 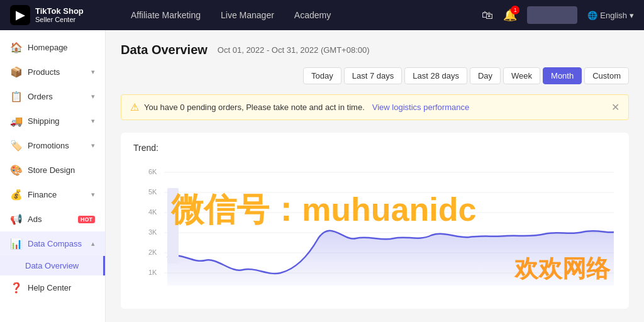 What do you see at coordinates (62, 170) in the screenshot?
I see `sidebar-label-store-design: Store Design` at bounding box center [62, 170].